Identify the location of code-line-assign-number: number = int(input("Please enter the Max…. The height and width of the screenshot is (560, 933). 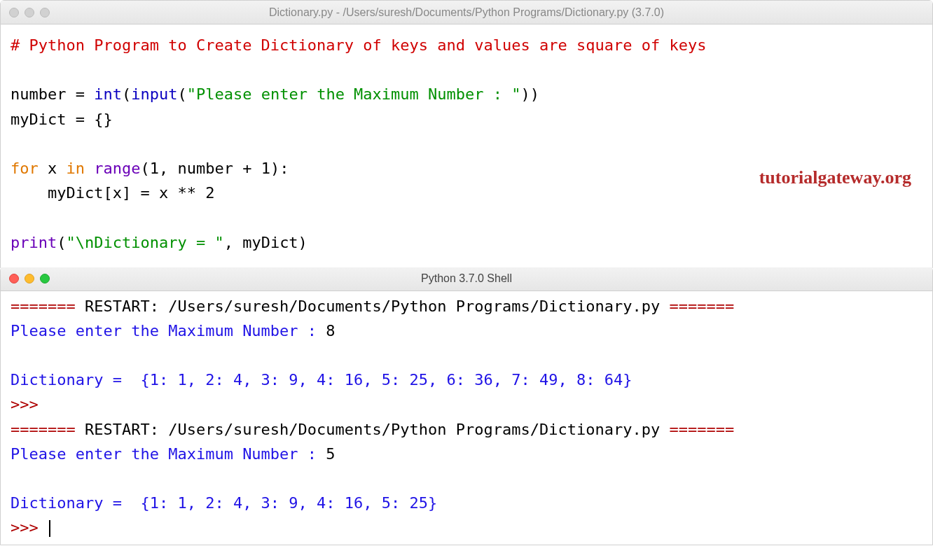
(466, 94).